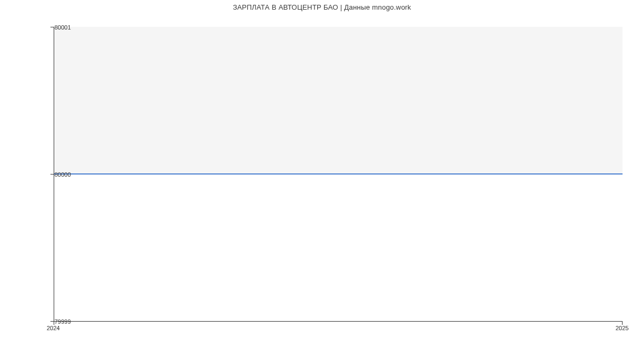 The image size is (644, 349). Describe the element at coordinates (338, 321) in the screenshot. I see `x-axis` at that location.